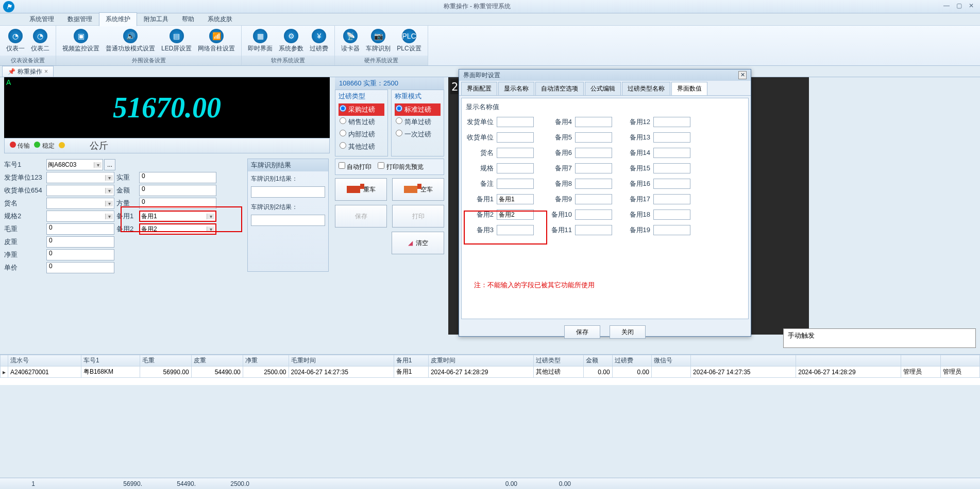  What do you see at coordinates (672, 184) in the screenshot?
I see `modal-field-备用16` at bounding box center [672, 184].